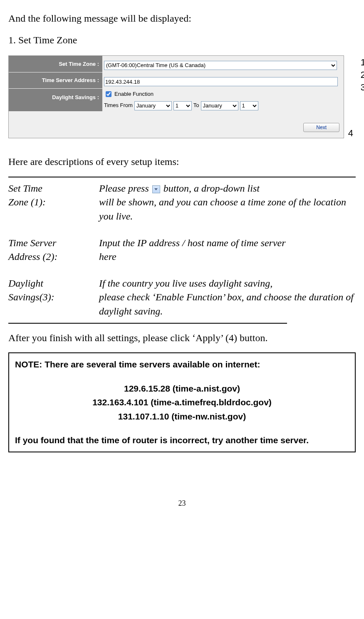 Image resolution: width=364 pixels, height=619 pixels. Describe the element at coordinates (125, 188) in the screenshot. I see `desc-1-text-a: Please press` at that location.